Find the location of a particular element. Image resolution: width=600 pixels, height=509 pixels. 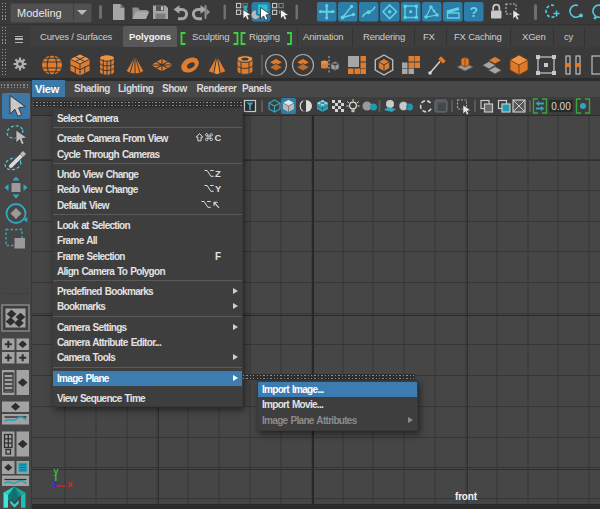

svg-text: z is located at coordinates (56, 484).